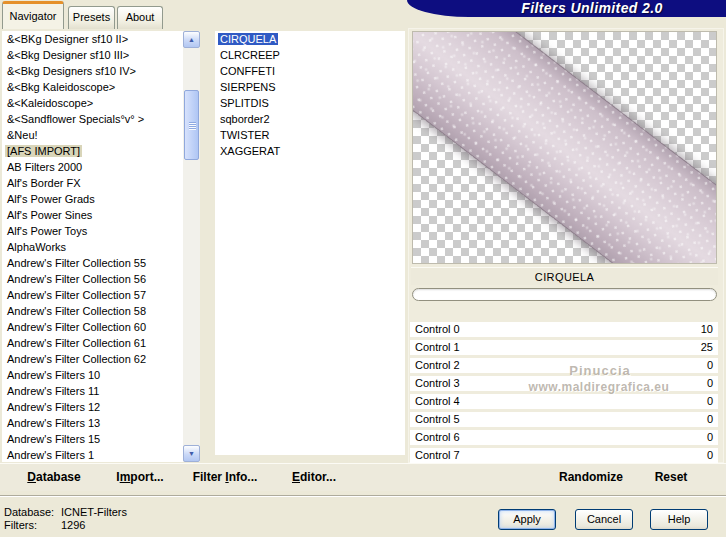 This screenshot has width=726, height=537. Describe the element at coordinates (310, 39) in the screenshot. I see `list-item: CIRQUELA` at that location.